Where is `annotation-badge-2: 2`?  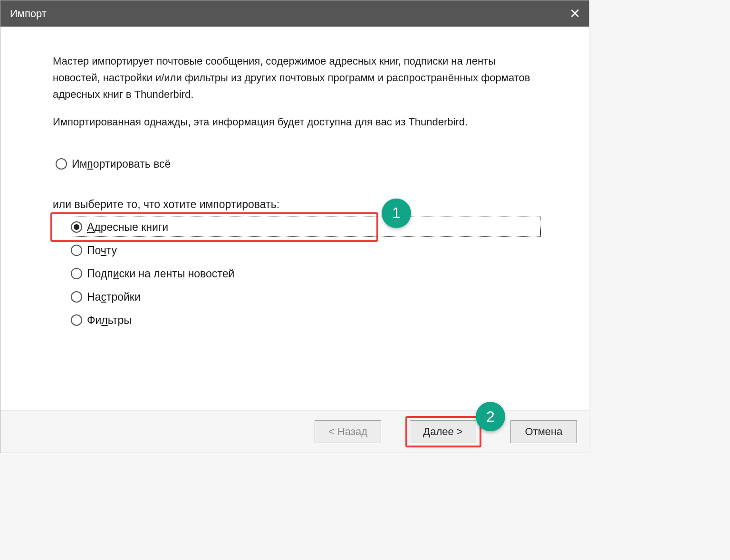
annotation-badge-2: 2 is located at coordinates (490, 417).